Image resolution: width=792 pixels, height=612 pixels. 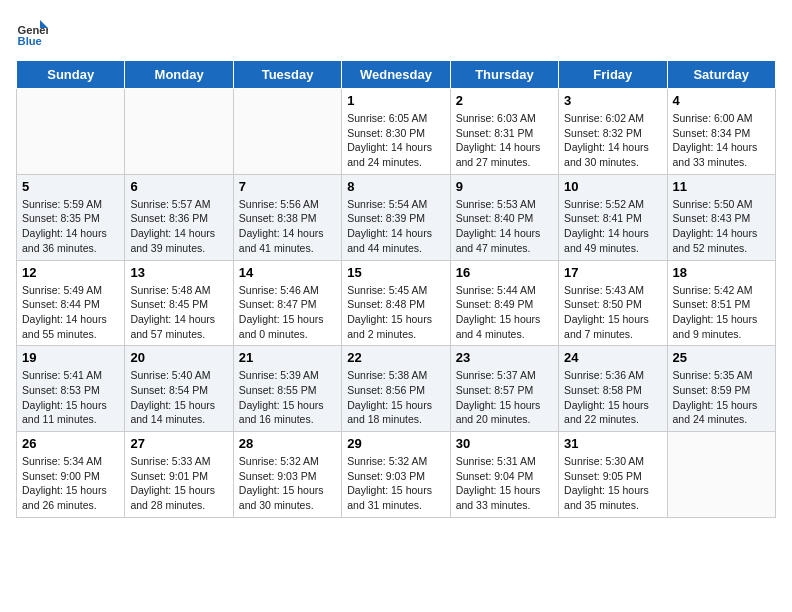 What do you see at coordinates (287, 75) in the screenshot?
I see `day-header-tuesday: Tuesday` at bounding box center [287, 75].